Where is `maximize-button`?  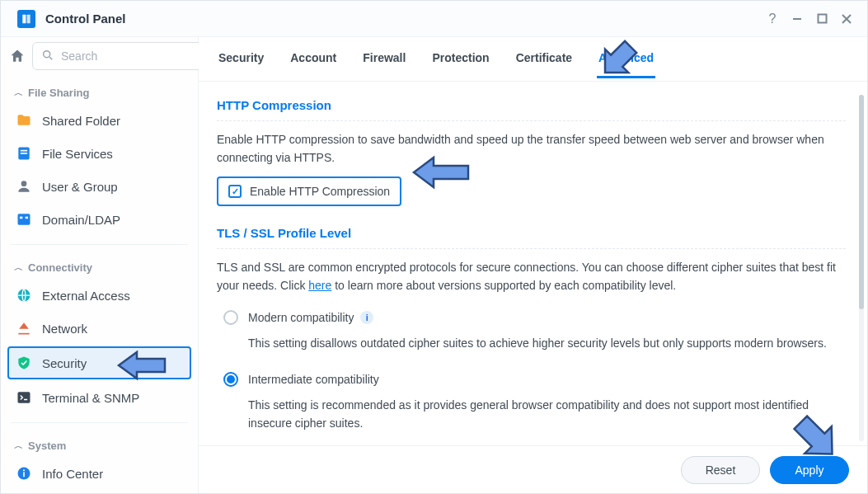 maximize-button is located at coordinates (822, 19).